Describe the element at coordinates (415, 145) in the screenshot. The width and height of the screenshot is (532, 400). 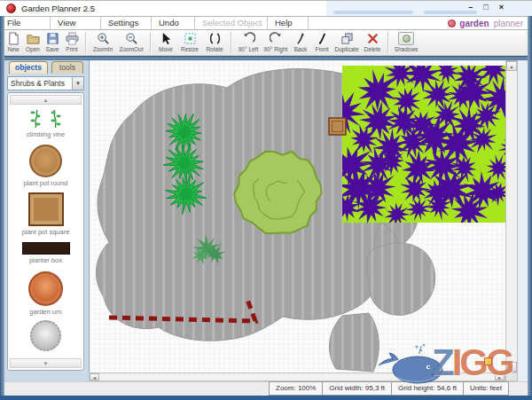
I see `ground-cover-patch` at that location.